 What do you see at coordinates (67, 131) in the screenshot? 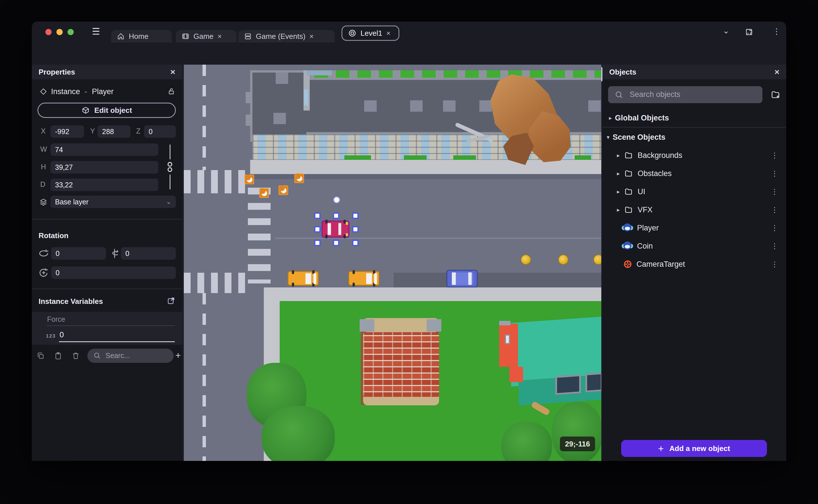
I see `x-input: -992` at bounding box center [67, 131].